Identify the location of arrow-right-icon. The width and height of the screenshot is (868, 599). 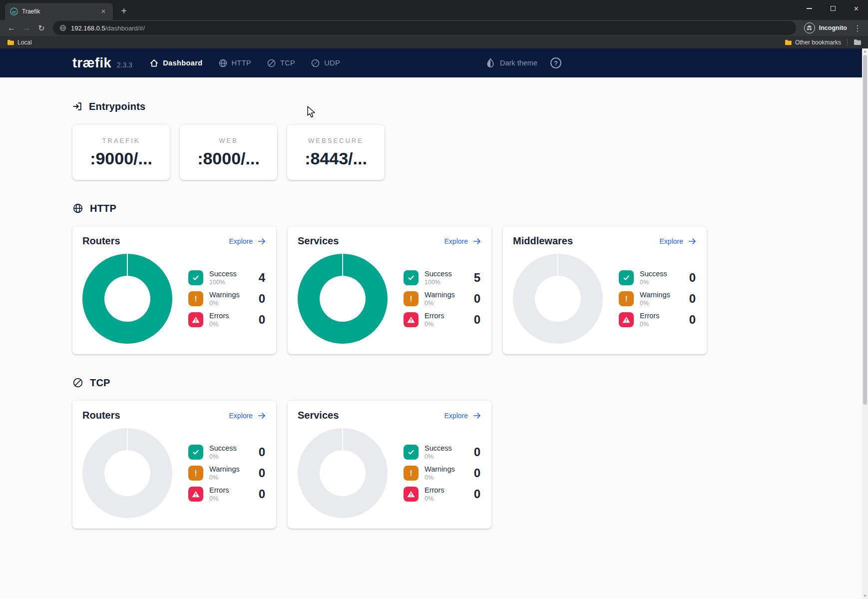
(477, 416).